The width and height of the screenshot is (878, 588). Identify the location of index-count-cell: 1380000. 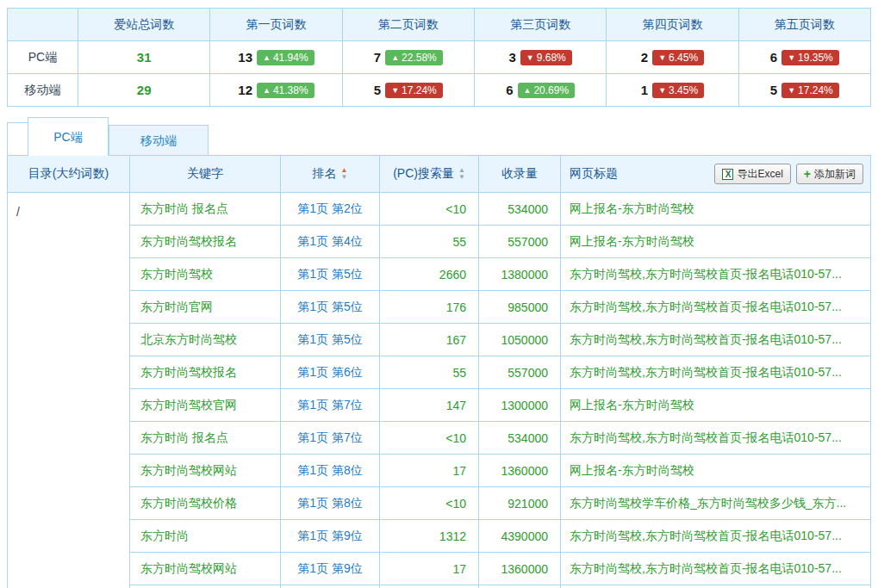
(520, 274).